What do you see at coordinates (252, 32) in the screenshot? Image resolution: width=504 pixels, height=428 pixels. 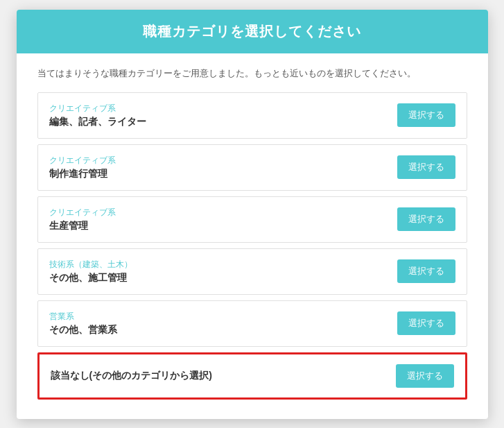 I see `modal-header: 職種カテゴリを選択してください` at bounding box center [252, 32].